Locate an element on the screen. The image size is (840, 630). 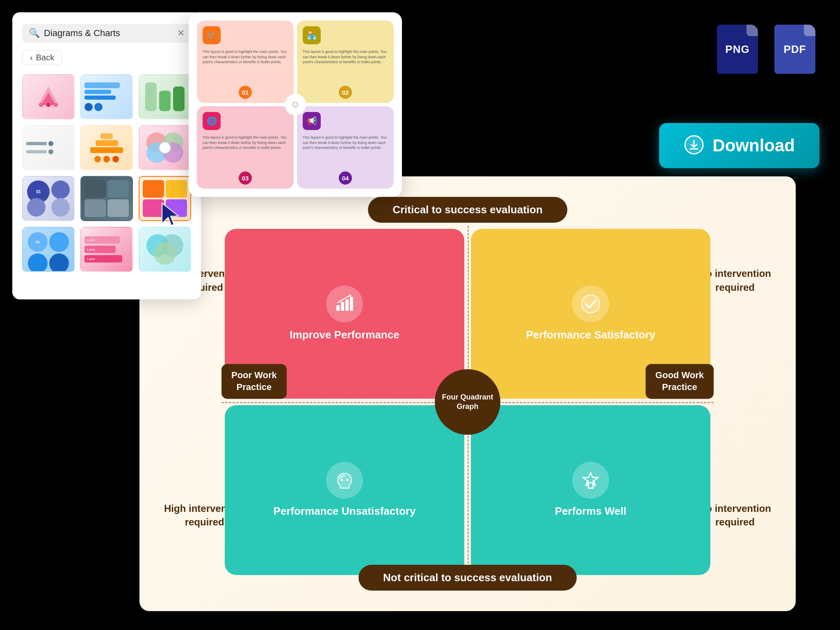
diagram-thumb-7: 01 is located at coordinates (48, 199).